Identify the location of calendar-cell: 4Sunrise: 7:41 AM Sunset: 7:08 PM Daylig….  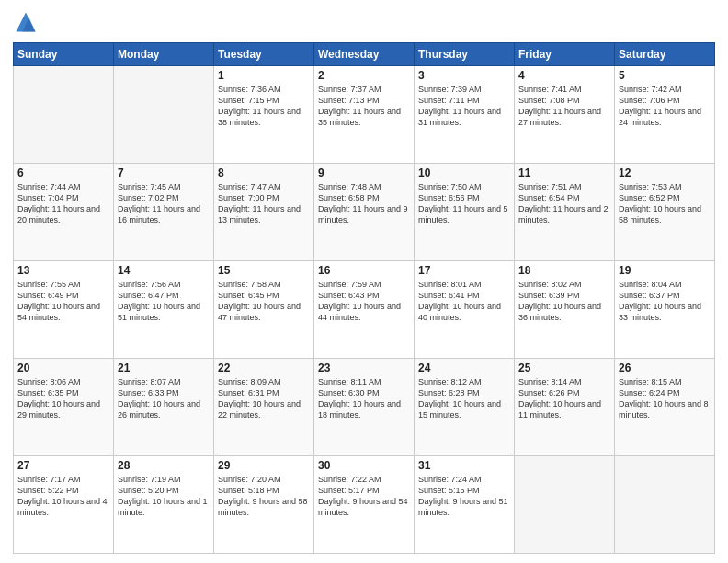
(564, 115).